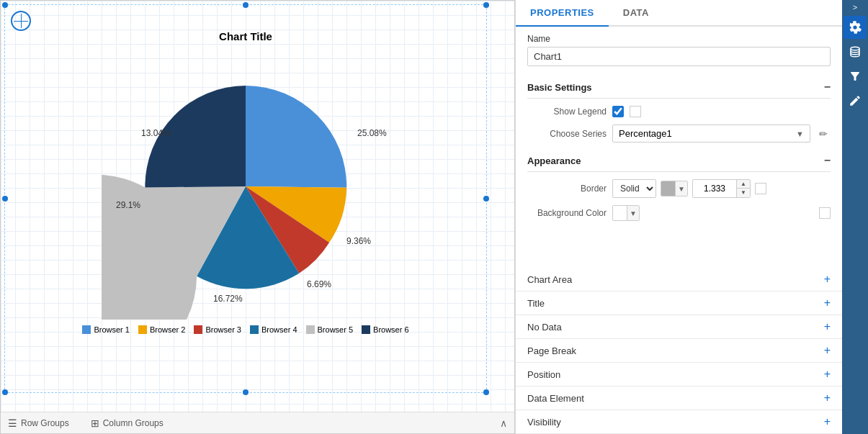 This screenshot has height=434, width=868. What do you see at coordinates (143, 330) in the screenshot?
I see `legend-color-b2` at bounding box center [143, 330].